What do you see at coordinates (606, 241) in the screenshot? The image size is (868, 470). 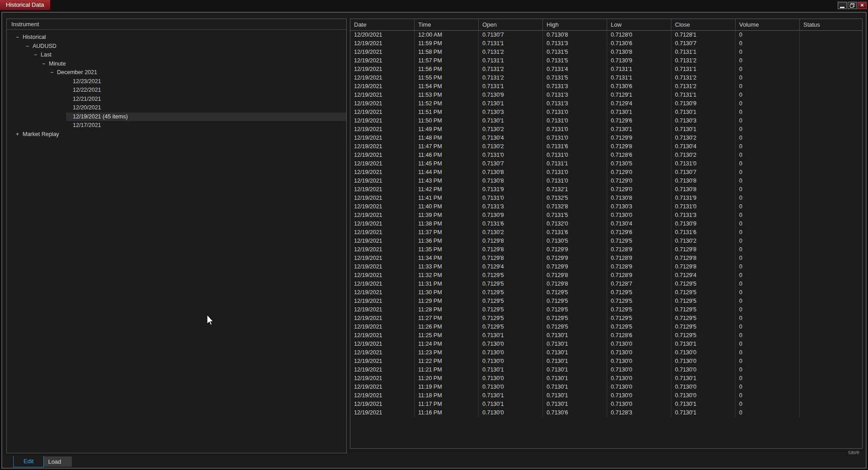 I see `table-row: 12/19/202111:36 PM0.7129'80.7130'50.7129…` at bounding box center [606, 241].